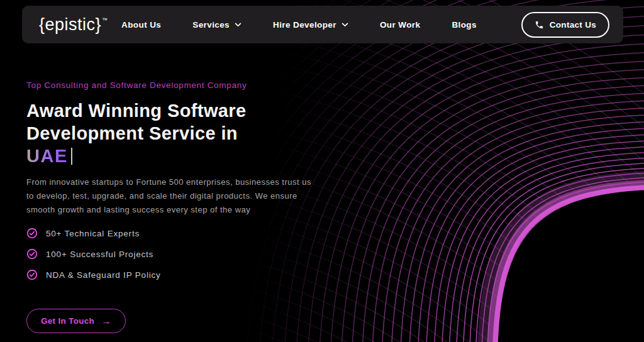  I want to click on nav-item-blogs: Blogs, so click(464, 25).